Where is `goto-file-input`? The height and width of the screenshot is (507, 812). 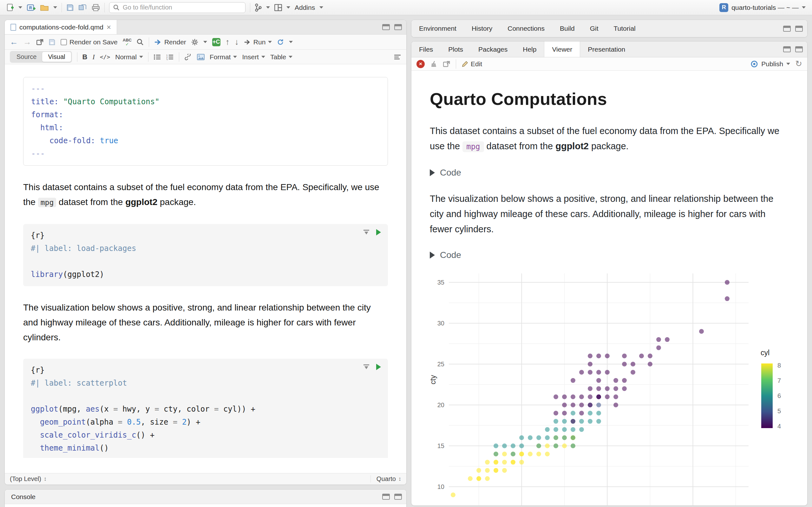
goto-file-input is located at coordinates (182, 7).